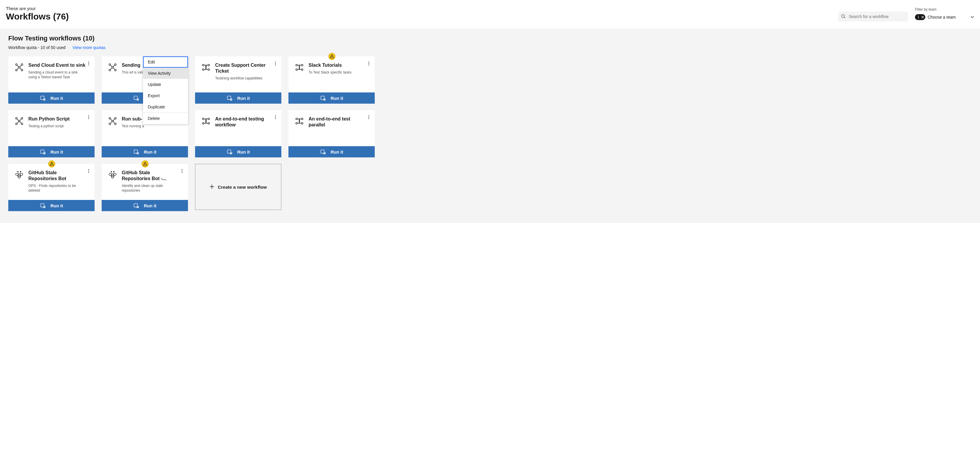 This screenshot has width=980, height=466. Describe the element at coordinates (242, 187) in the screenshot. I see `create-workflow-label: Create a new workflow` at that location.